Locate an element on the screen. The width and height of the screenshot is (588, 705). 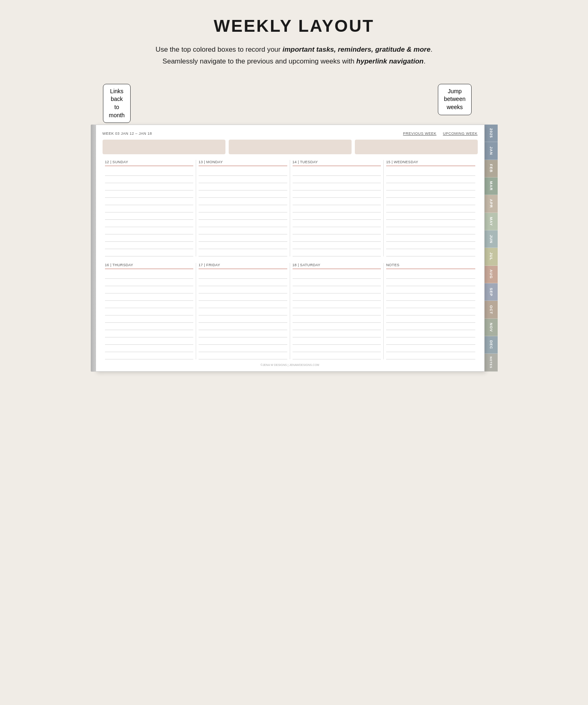
week-header: WEEK 03 JAN 12 – JAN 18 PREVIOUS WEEK UP… is located at coordinates (290, 134).